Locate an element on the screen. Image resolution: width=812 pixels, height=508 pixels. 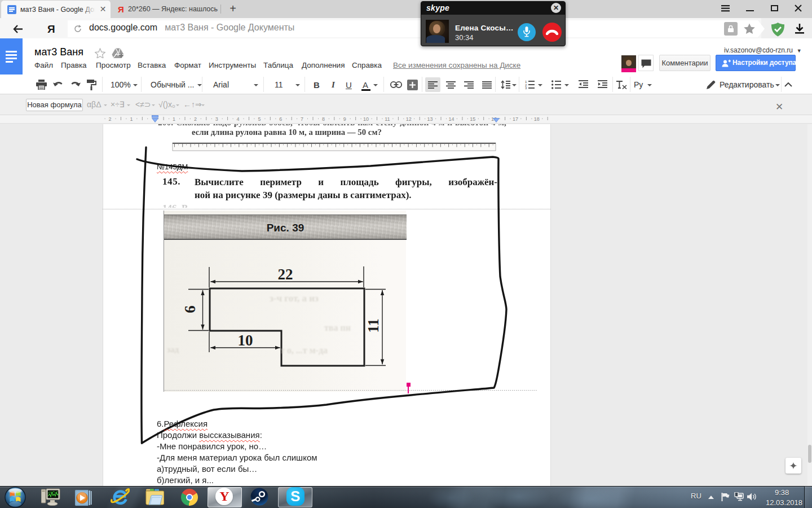
svg-text: 9 is located at coordinates (345, 119).